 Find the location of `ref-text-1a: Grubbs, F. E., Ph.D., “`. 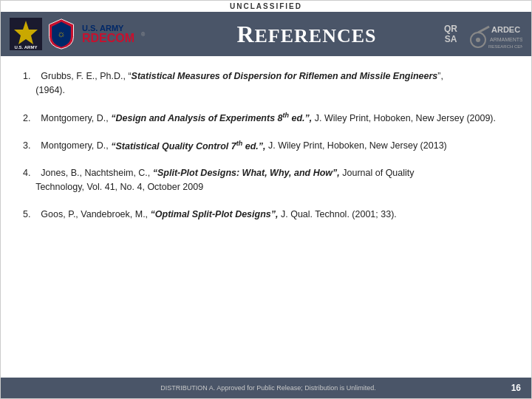

ref-text-1a: Grubbs, F. E., Ph.D., “ is located at coordinates (86, 76).